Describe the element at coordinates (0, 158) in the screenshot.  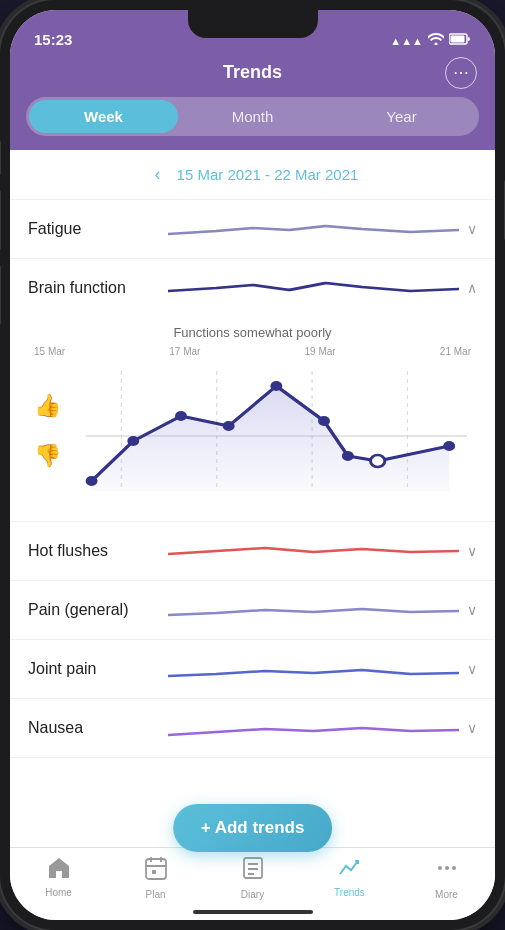
I see `silent-button` at that location.